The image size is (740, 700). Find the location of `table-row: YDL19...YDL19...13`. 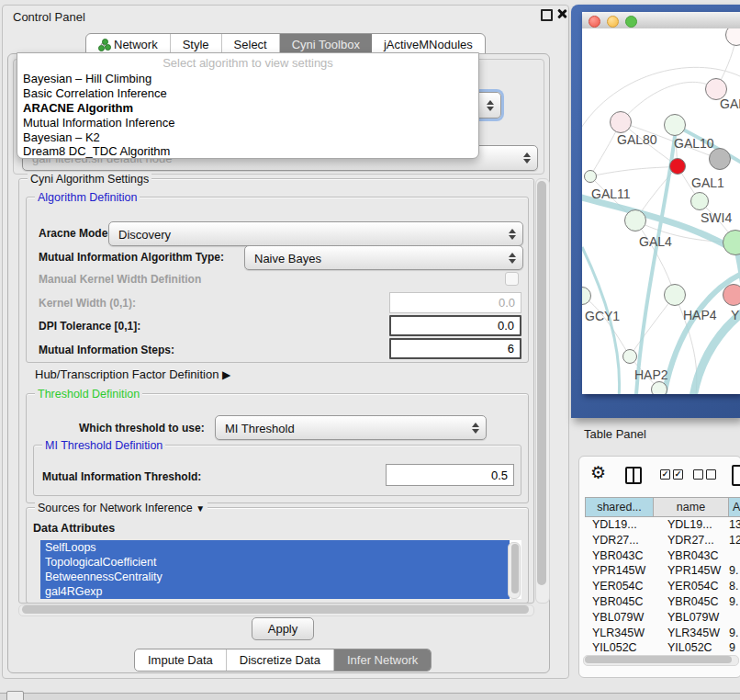

table-row: YDL19...YDL19...13 is located at coordinates (660, 525).